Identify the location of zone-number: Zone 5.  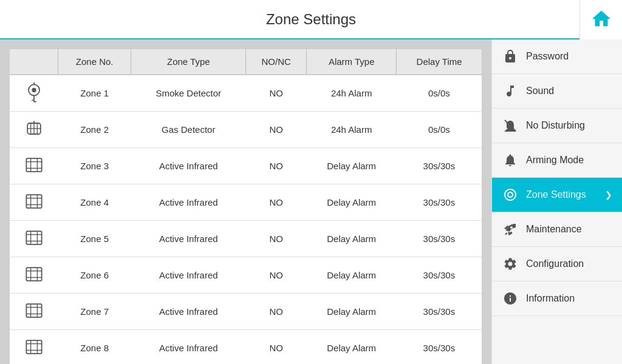
(95, 239).